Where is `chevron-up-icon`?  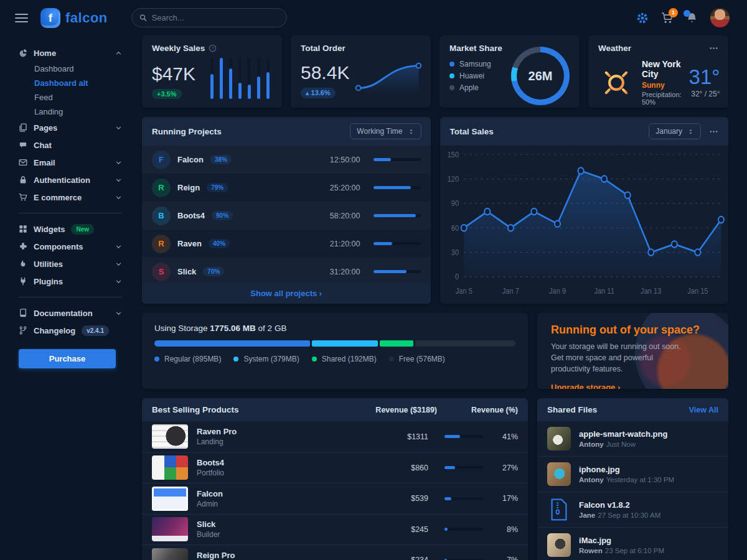 chevron-up-icon is located at coordinates (118, 54).